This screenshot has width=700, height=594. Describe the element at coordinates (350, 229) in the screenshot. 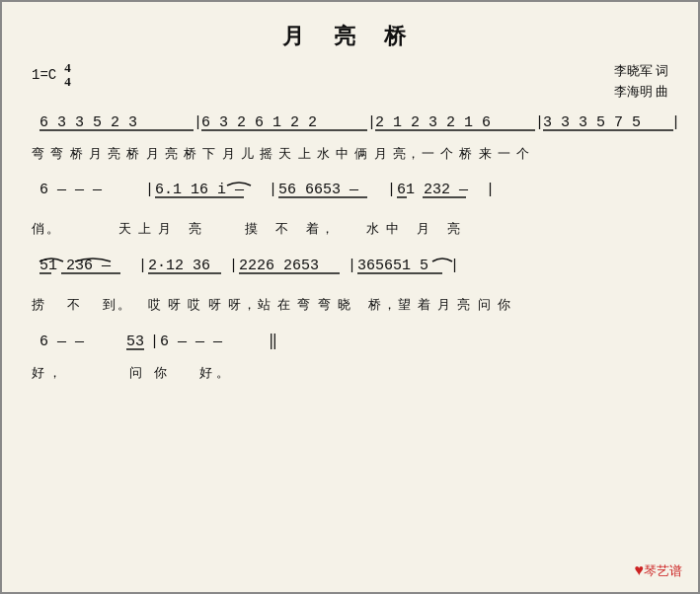

I see `section-2-lyrics: 俏。 天 上 月 亮 摸 不 着， 水 中 月 亮` at that location.